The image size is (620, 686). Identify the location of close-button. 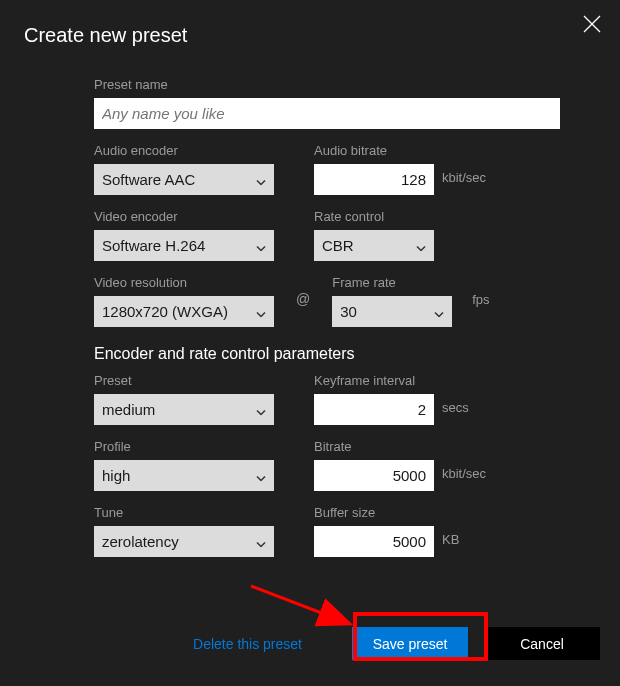
(592, 24).